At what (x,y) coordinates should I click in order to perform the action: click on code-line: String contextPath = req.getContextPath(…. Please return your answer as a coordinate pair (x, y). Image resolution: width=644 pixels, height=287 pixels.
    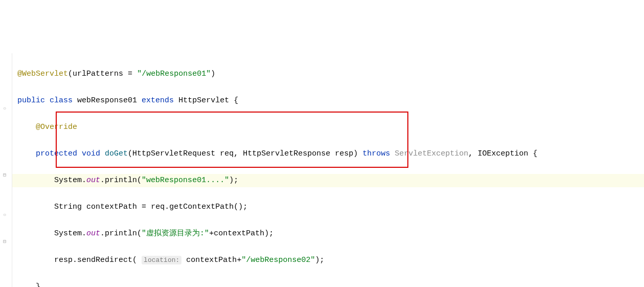
    Looking at the image, I should click on (331, 207).